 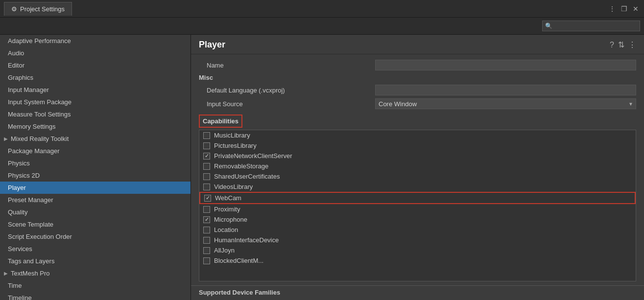 I want to click on capability-item-humaninterfacedevice: HumanInterfaceDevice, so click(x=417, y=240).